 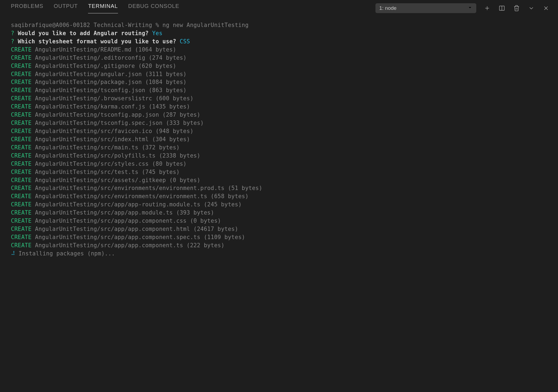 What do you see at coordinates (463, 8) in the screenshot?
I see `terminal-controls: 1: node` at bounding box center [463, 8].